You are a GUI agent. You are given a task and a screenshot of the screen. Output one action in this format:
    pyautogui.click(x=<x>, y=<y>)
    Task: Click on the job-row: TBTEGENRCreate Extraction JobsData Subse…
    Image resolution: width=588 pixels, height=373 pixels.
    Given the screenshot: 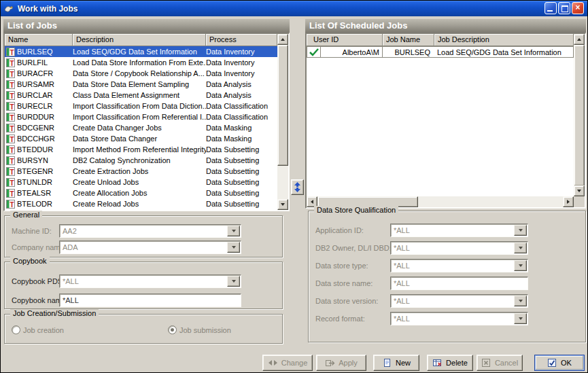 What is the action you would take?
    pyautogui.click(x=141, y=171)
    